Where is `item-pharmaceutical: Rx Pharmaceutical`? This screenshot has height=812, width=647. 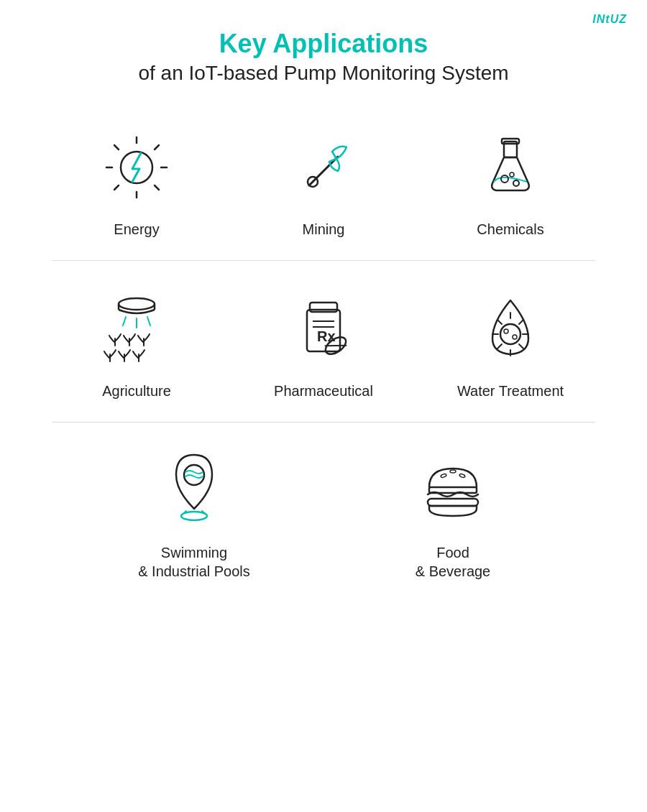
item-pharmaceutical: Rx Pharmaceutical is located at coordinates (324, 345).